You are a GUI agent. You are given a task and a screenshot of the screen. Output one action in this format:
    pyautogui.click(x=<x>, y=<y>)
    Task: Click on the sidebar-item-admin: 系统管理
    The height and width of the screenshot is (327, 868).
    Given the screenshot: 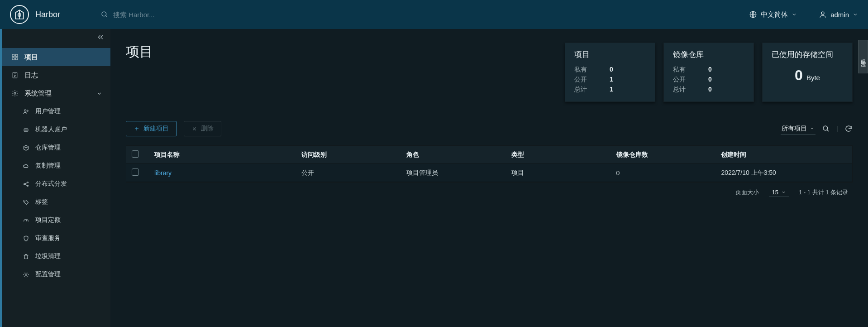 What is the action you would take?
    pyautogui.click(x=55, y=93)
    